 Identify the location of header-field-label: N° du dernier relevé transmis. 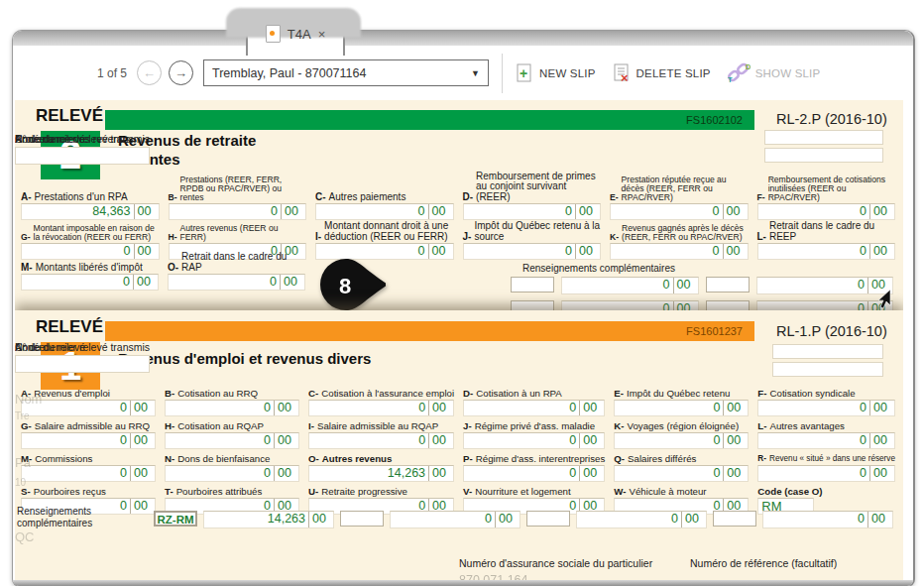
(82, 347).